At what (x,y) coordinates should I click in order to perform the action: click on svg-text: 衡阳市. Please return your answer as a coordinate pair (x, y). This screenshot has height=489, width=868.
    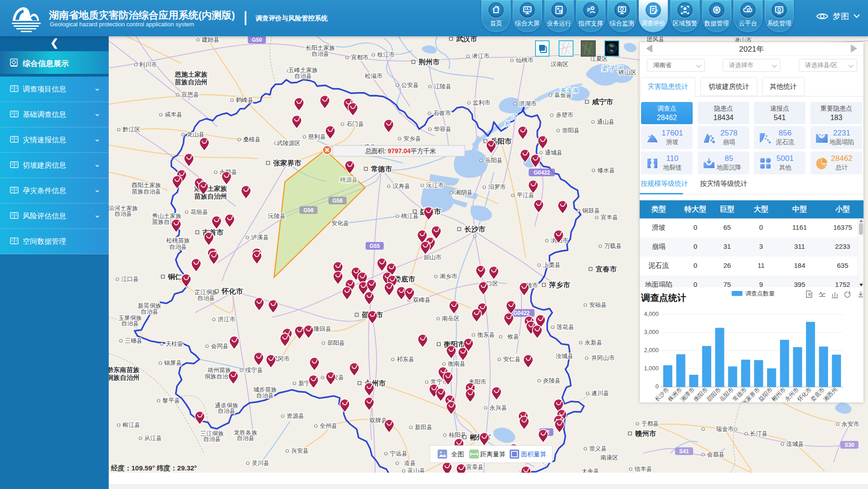
    Looking at the image, I should click on (701, 394).